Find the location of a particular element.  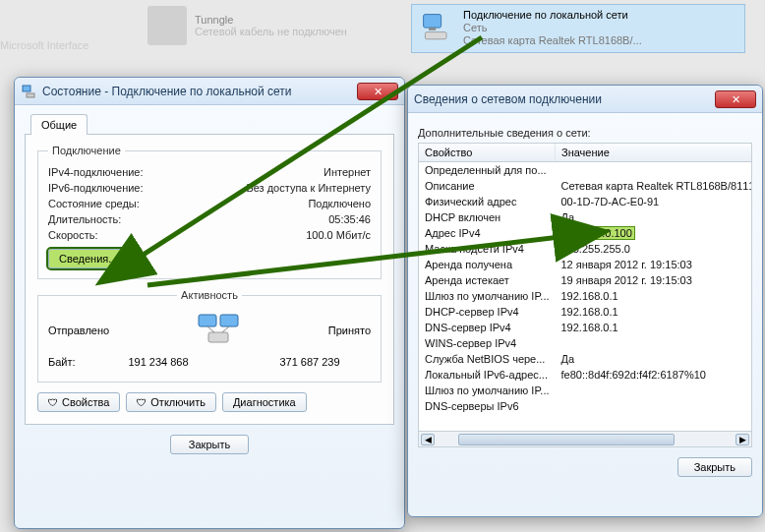

media-label: Состояние среды: is located at coordinates (94, 204).